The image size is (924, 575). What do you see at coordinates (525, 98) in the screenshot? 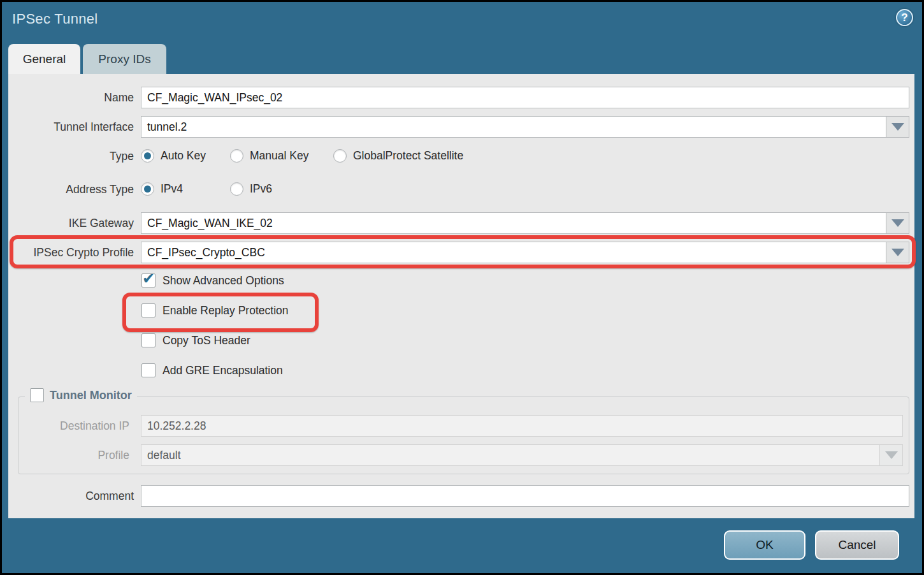
I see `name-input: CF_Magic_WAN_IPsec_02` at bounding box center [525, 98].